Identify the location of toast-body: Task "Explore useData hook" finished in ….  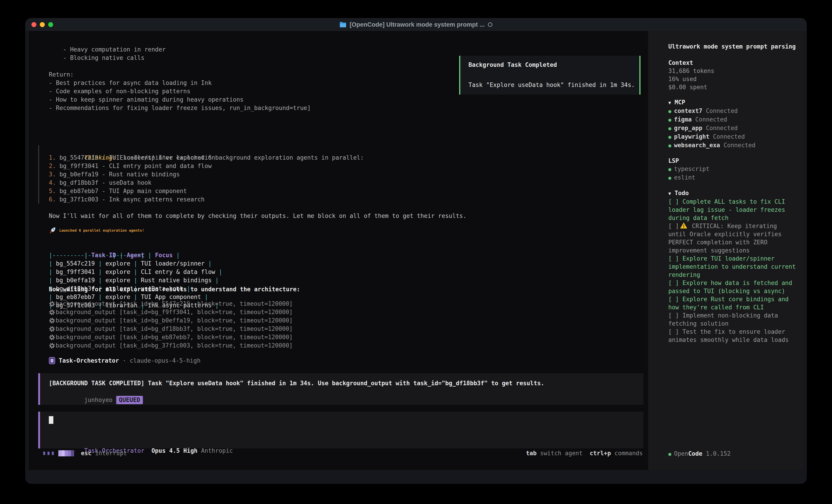
(554, 85).